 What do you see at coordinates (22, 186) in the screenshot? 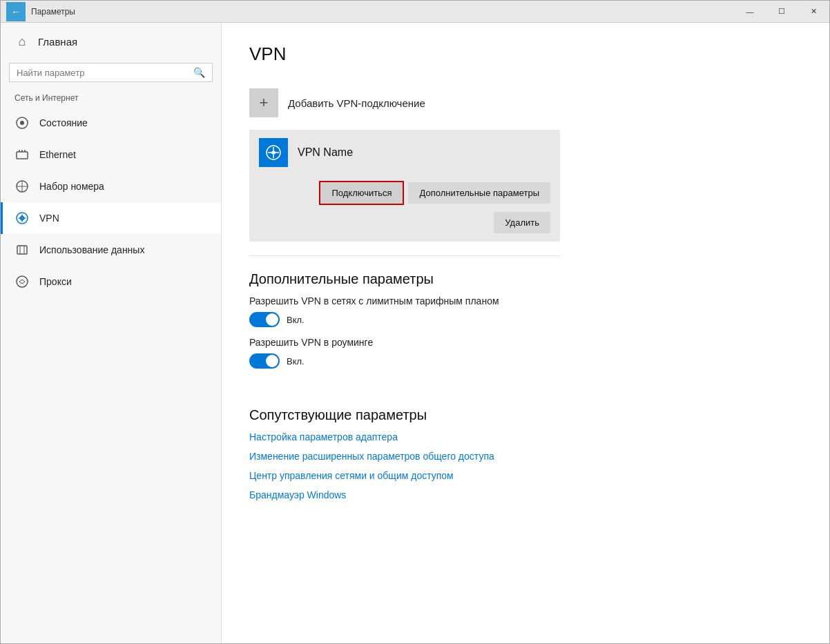
I see `dial-icon` at bounding box center [22, 186].